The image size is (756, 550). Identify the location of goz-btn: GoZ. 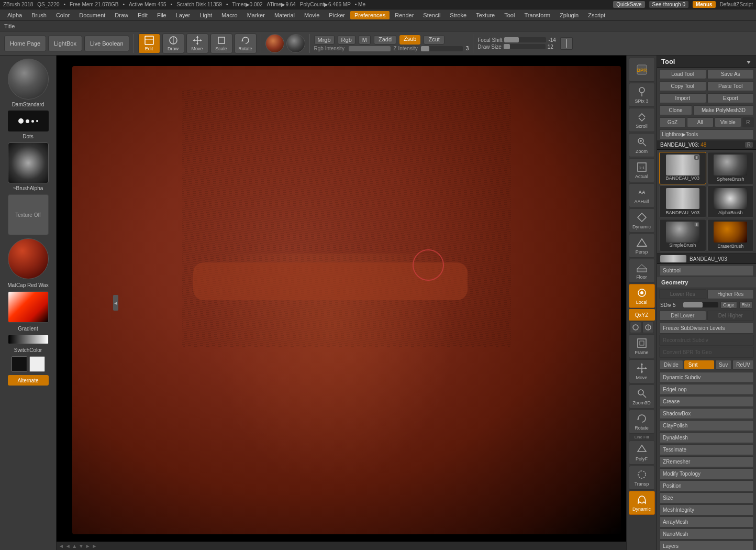
(672, 123).